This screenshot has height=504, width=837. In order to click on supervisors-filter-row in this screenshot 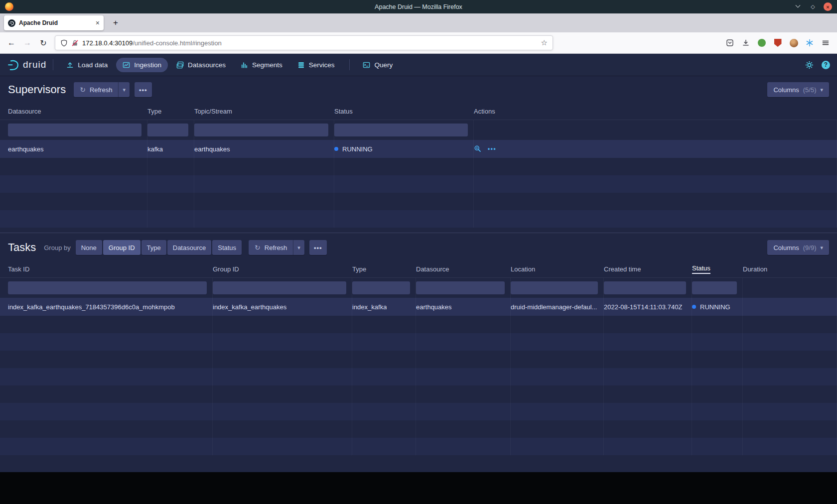, I will do `click(418, 130)`.